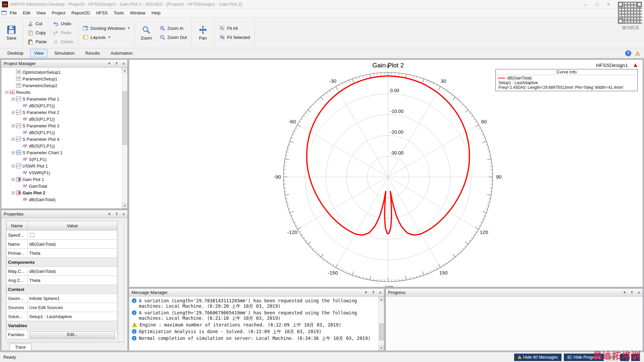  Describe the element at coordinates (257, 293) in the screenshot. I see `message-manager-header: Message Manager ▼ ×` at that location.